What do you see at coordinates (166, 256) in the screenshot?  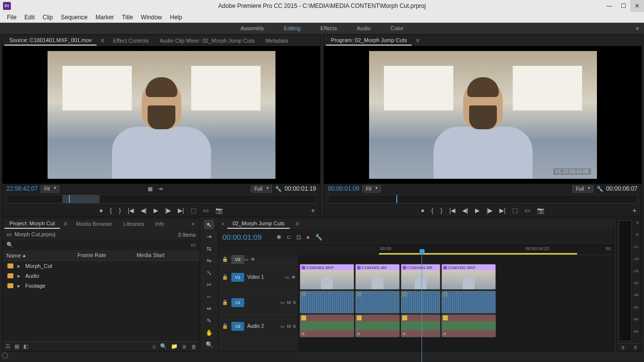 I see `column-media-start: Media Start` at bounding box center [166, 256].